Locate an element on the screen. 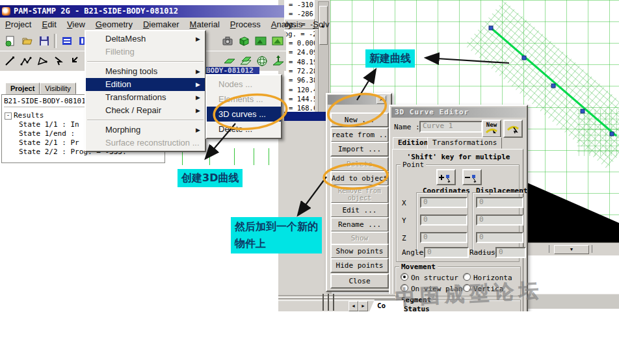 This screenshot has height=364, width=619. scroll-tick is located at coordinates (549, 249).